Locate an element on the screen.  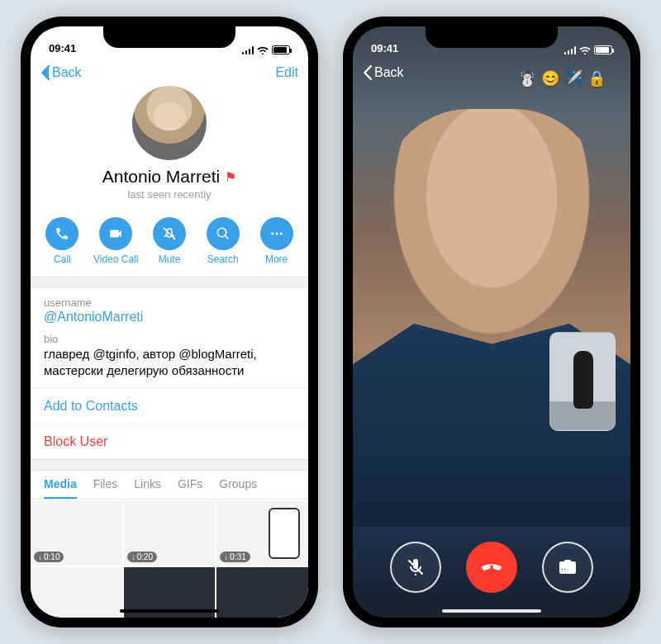
mute-mic-button is located at coordinates (416, 567).